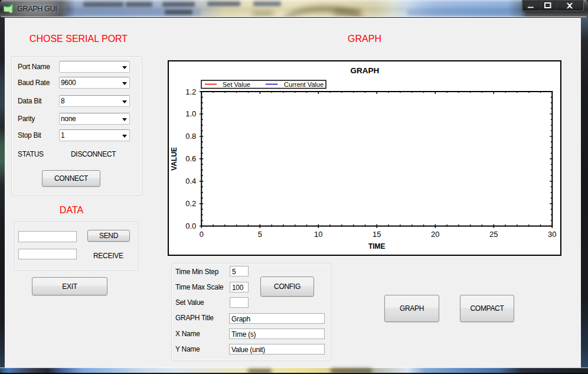  Describe the element at coordinates (191, 181) in the screenshot. I see `svg-text: 0.4` at that location.